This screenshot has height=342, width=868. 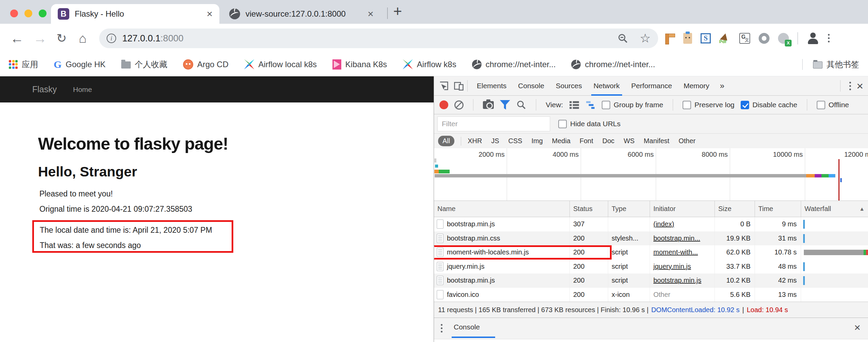 What do you see at coordinates (651, 295) in the screenshot?
I see `request-row-favicon: favicon.ico 200 x-icon Other 5.6 KB 13 m…` at bounding box center [651, 295].